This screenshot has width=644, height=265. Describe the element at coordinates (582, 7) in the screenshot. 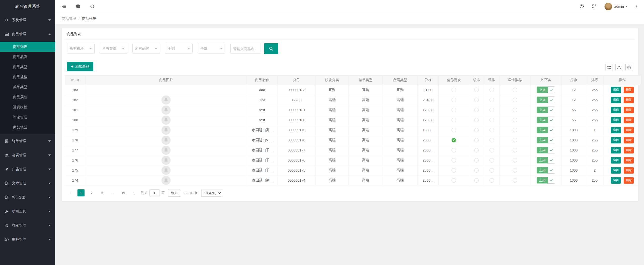

I see `theme-palette-icon` at that location.